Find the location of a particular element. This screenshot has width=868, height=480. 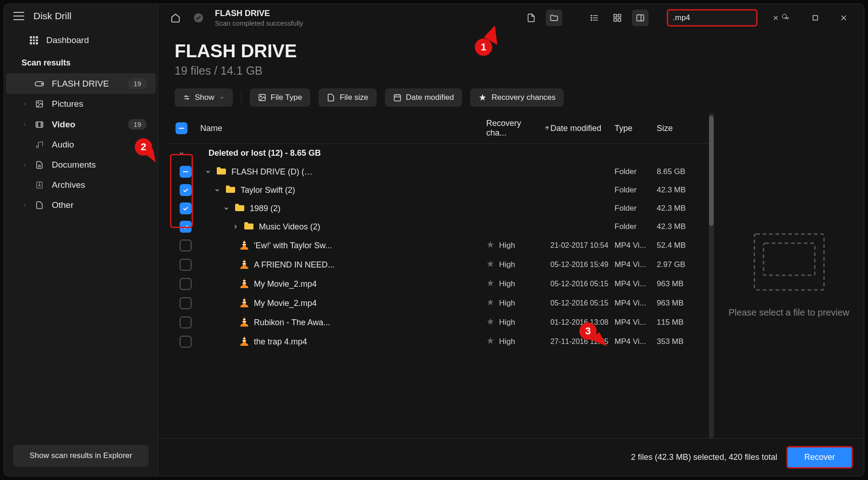

table-row: 'Ew!' with Taylor Sw... High 21-02-2017 … is located at coordinates (438, 245).